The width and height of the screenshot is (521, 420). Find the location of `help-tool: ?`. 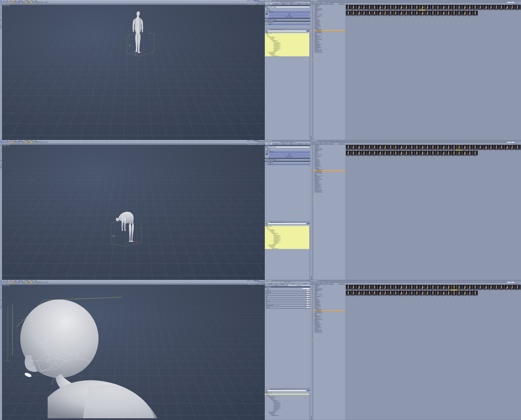

help-tool: ? is located at coordinates (1, 29).